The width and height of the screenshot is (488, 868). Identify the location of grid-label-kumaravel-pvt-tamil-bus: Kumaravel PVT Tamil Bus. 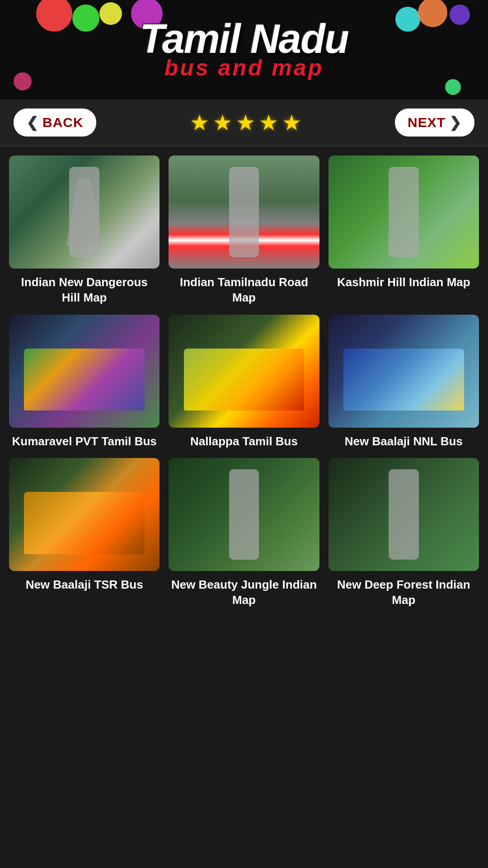
(84, 442).